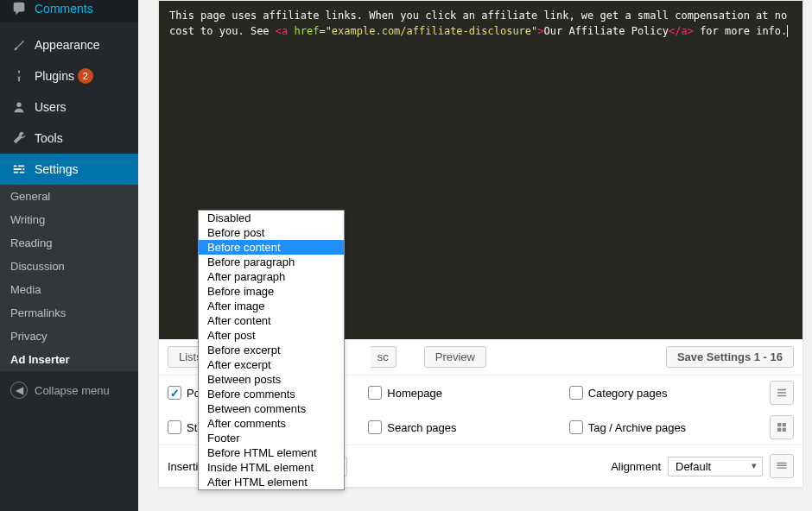 Image resolution: width=812 pixels, height=511 pixels. Describe the element at coordinates (19, 169) in the screenshot. I see `sliders-icon` at that location.